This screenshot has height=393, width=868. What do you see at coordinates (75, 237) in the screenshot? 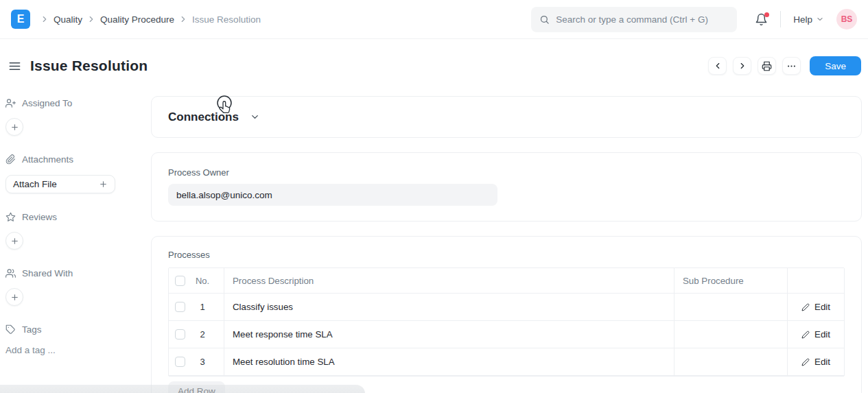
I see `form-sidebar: Assigned To Attachments Attach File` at bounding box center [75, 237].